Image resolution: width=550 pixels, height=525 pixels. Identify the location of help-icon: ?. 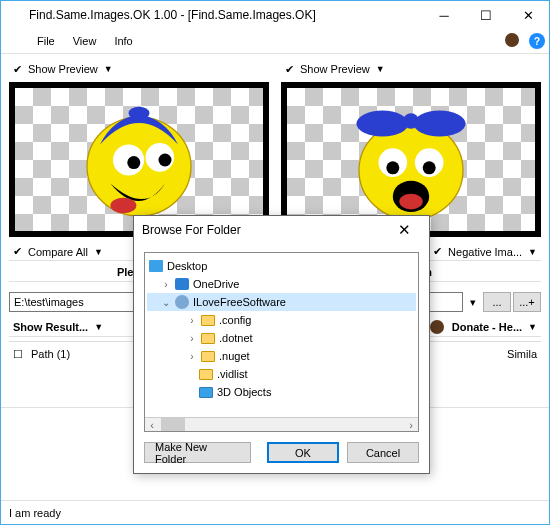
(537, 41).